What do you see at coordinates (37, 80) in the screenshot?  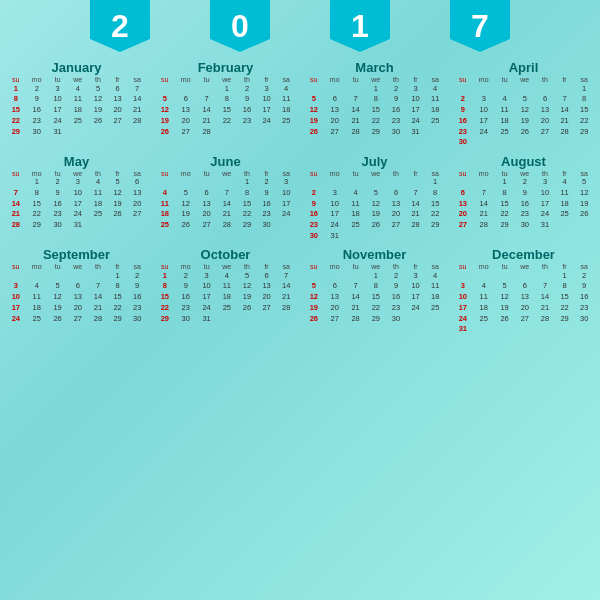 I see `day-header: mo` at bounding box center [37, 80].